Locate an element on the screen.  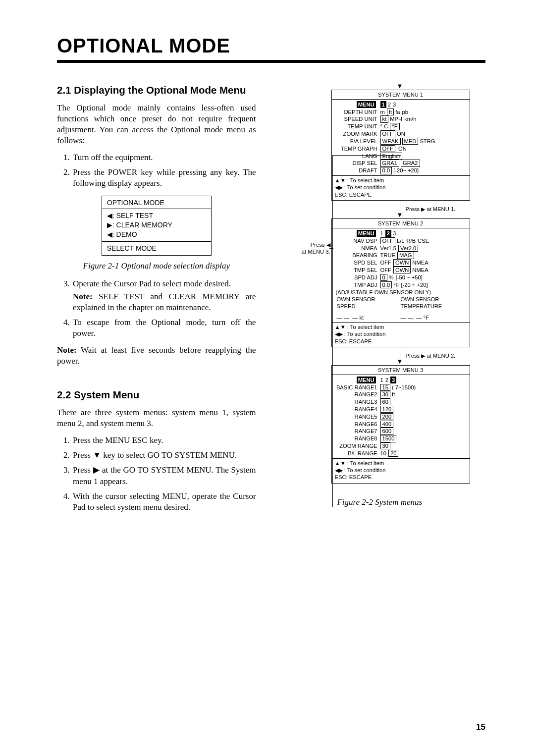
menu-row: SPEED UNITktMPHkm/h is located at coordinates (401, 119).